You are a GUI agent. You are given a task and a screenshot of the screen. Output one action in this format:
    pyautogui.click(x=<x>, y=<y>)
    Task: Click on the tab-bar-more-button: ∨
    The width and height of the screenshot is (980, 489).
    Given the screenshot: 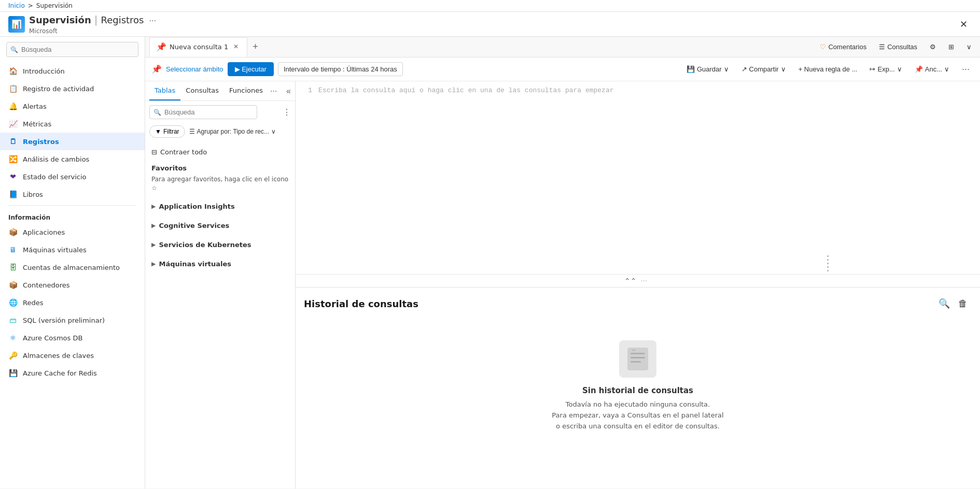 What is the action you would take?
    pyautogui.click(x=969, y=47)
    